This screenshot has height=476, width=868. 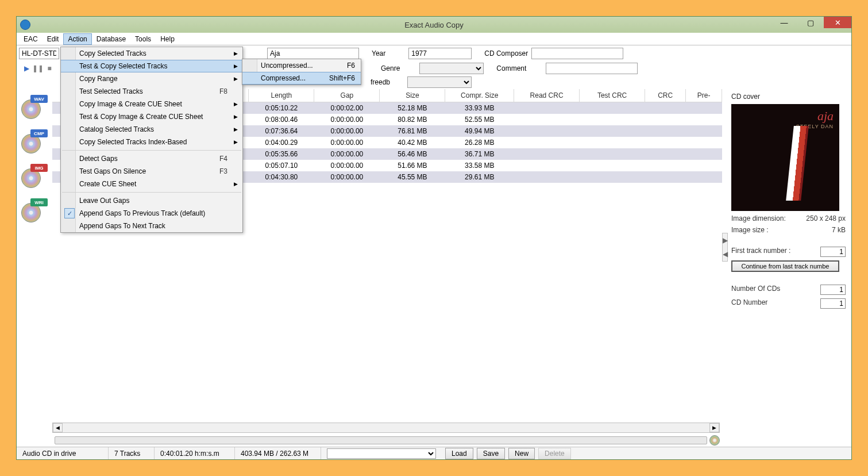 What do you see at coordinates (38, 68) in the screenshot?
I see `pause-icon: ❚❚` at bounding box center [38, 68].